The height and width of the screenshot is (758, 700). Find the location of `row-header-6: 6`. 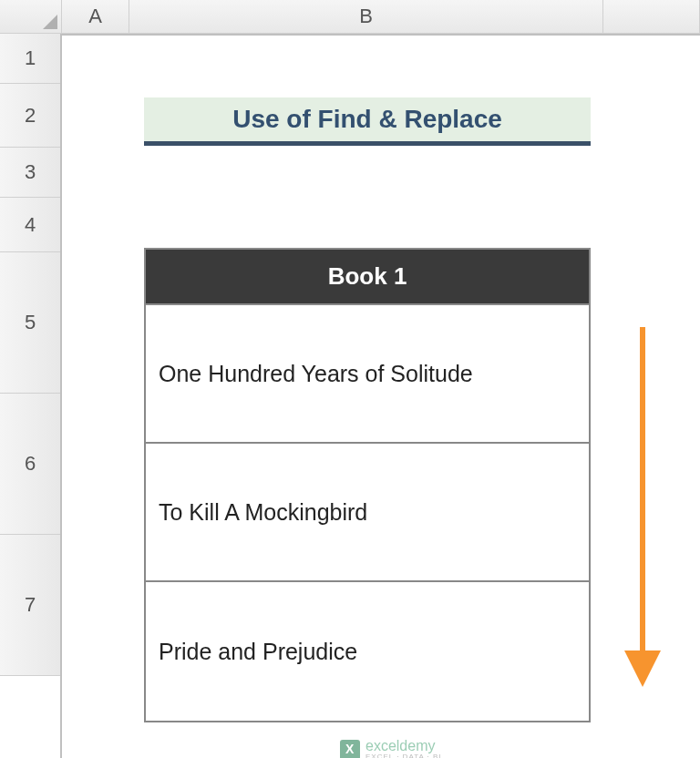

row-header-6: 6 is located at coordinates (30, 465).